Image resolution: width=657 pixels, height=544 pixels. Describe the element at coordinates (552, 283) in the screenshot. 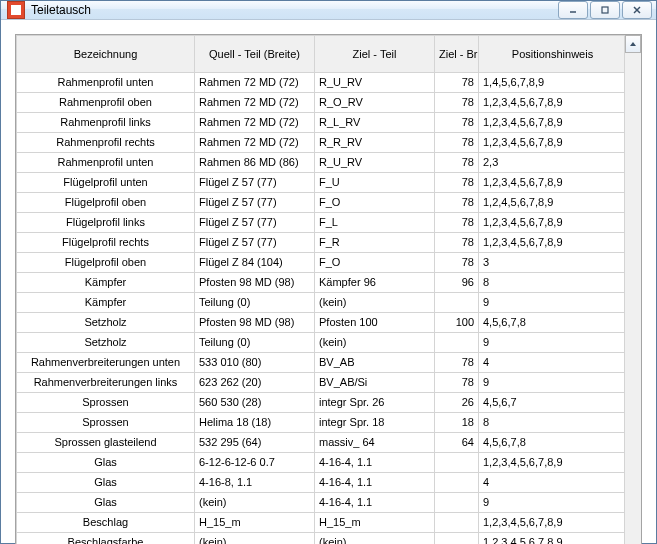

I see `cell-positionshinweis: 8` at that location.